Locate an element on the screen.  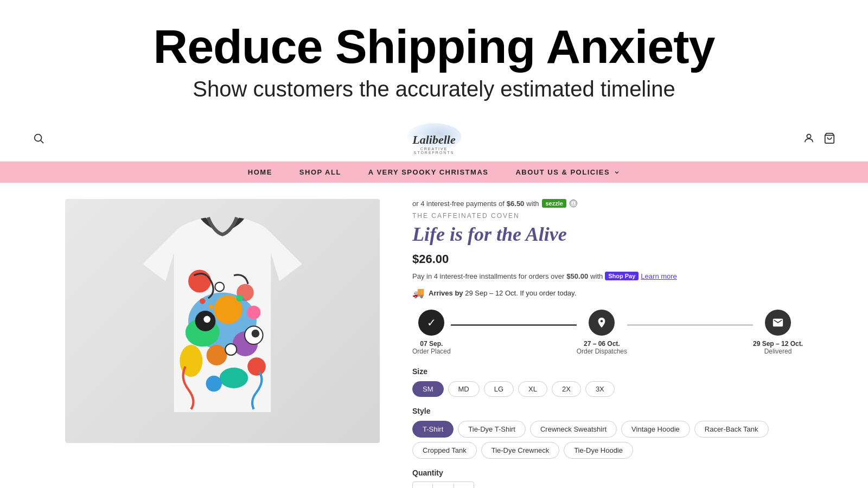
size-sm: SM is located at coordinates (428, 389).